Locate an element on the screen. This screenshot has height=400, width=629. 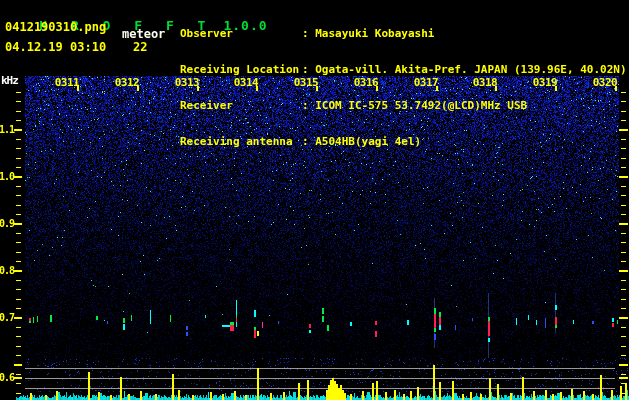
y-axis-unit-label: kHz is located at coordinates (10, 80).